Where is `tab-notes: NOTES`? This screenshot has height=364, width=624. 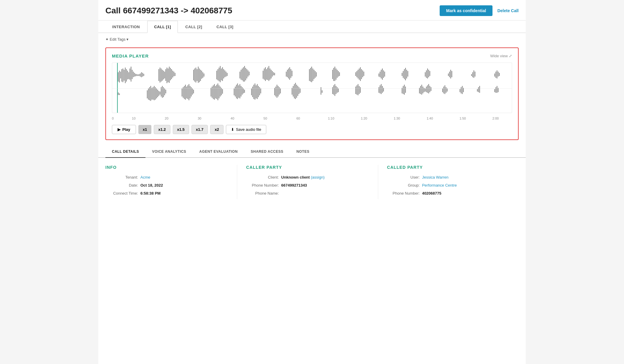
tab-notes: NOTES is located at coordinates (303, 152).